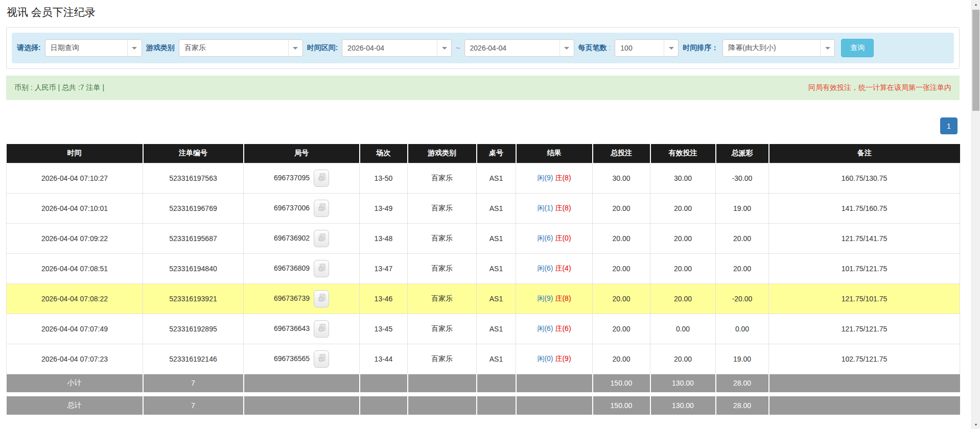  Describe the element at coordinates (193, 269) in the screenshot. I see `bet-id-cell: 523316194840` at that location.